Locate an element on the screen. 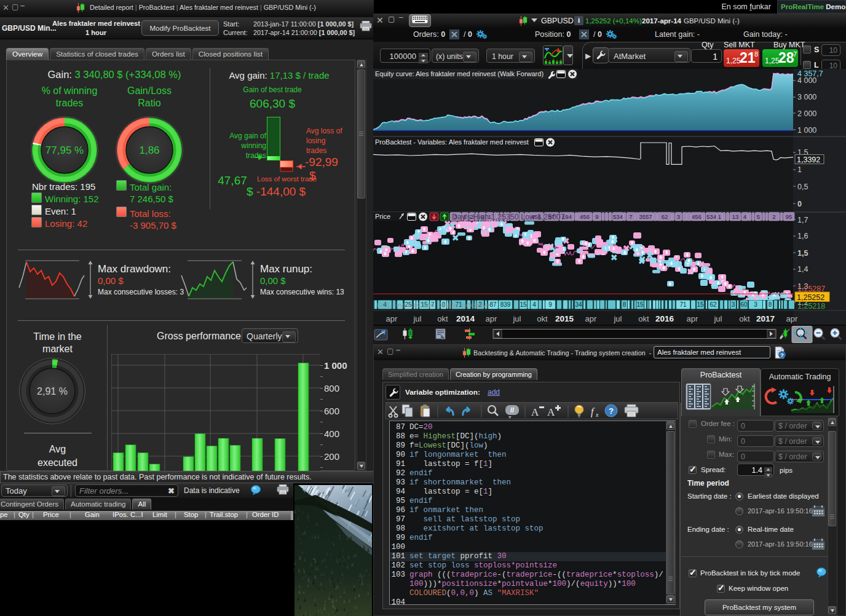 The width and height of the screenshot is (846, 616). svg-text: 2016 is located at coordinates (665, 318).